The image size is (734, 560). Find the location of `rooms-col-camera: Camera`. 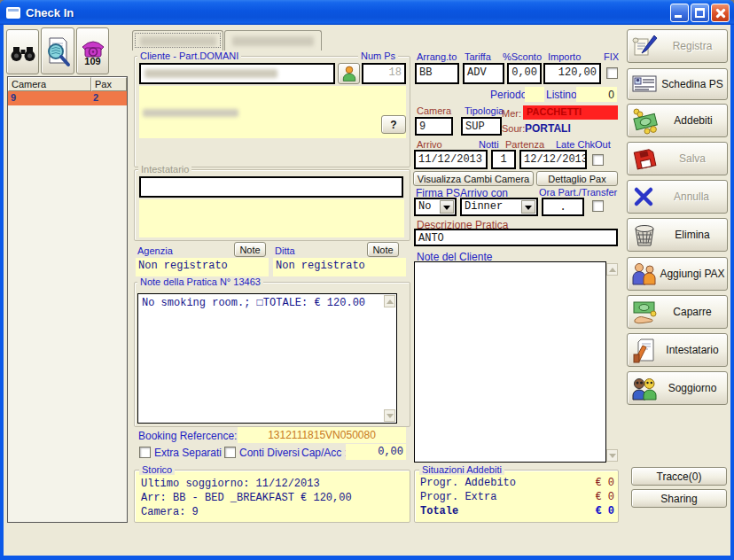

rooms-col-camera: Camera is located at coordinates (50, 84).